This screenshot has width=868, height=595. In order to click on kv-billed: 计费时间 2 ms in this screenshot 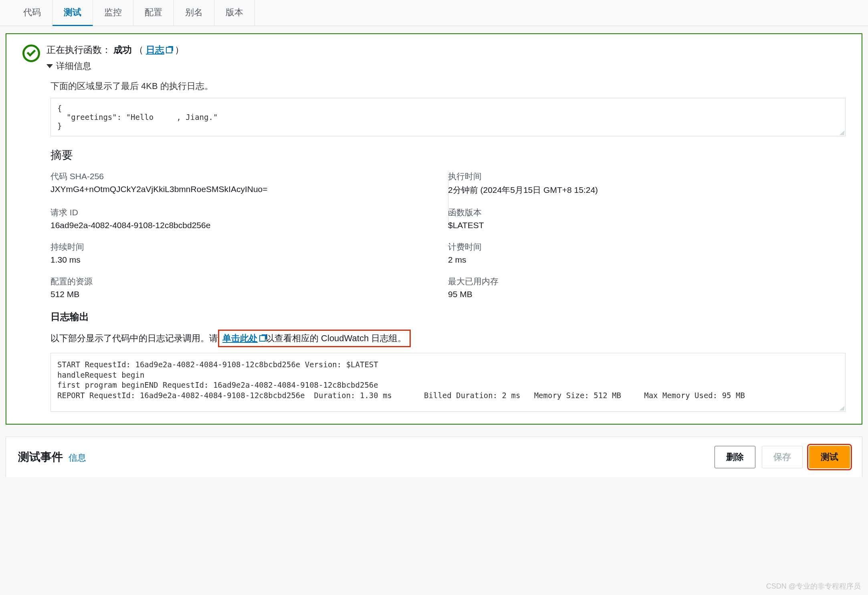, I will do `click(647, 253)`.